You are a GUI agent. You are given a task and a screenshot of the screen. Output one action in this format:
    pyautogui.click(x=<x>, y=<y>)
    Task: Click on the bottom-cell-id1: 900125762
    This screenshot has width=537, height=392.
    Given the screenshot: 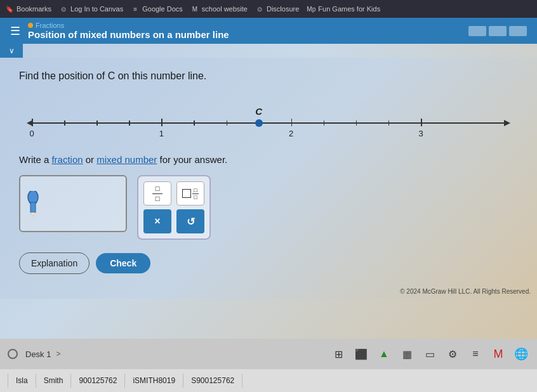 What is the action you would take?
    pyautogui.click(x=98, y=381)
    